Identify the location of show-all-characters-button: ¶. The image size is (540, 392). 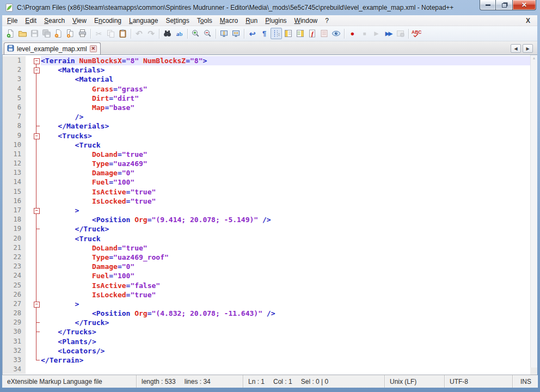
(265, 34).